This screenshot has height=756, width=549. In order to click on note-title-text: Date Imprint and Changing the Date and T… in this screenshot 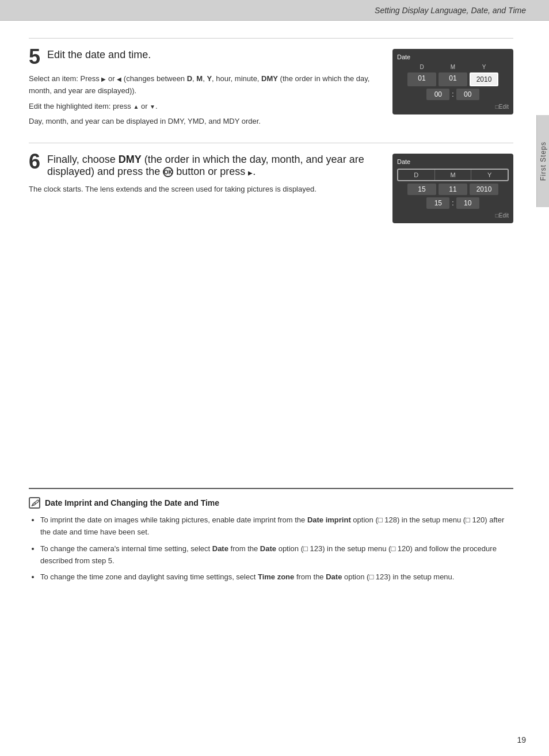, I will do `click(132, 503)`.